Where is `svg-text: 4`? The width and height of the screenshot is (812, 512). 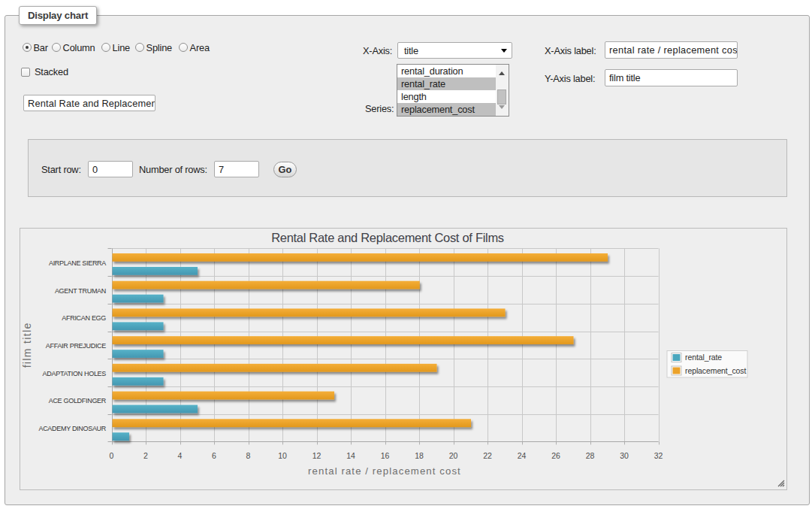 svg-text: 4 is located at coordinates (180, 456).